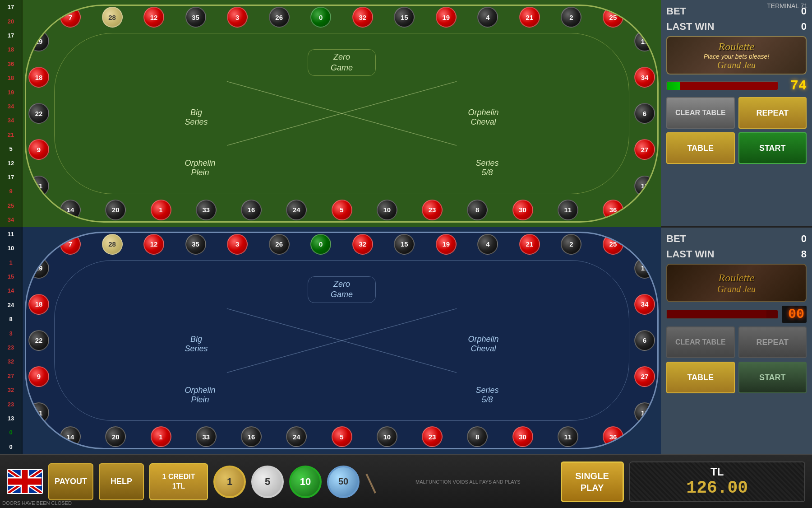 Image resolution: width=812 pixels, height=508 pixels. Describe the element at coordinates (432, 210) in the screenshot. I see `ball-23: 23` at that location.